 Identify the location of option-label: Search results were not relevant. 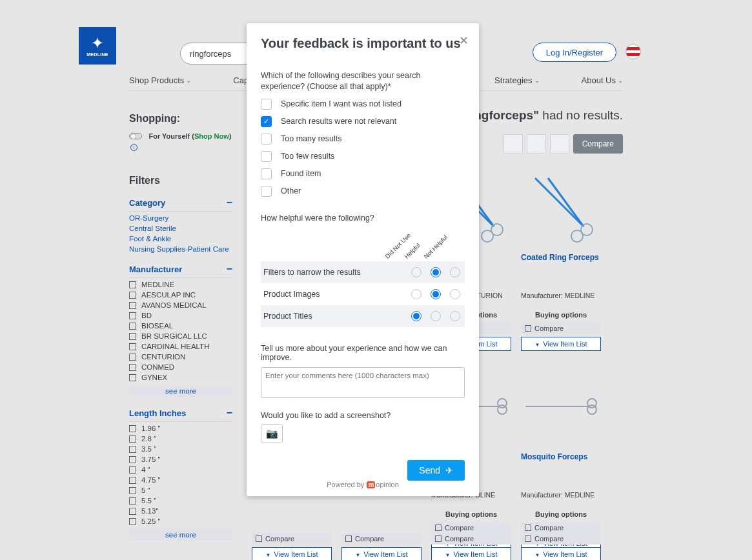
(338, 121).